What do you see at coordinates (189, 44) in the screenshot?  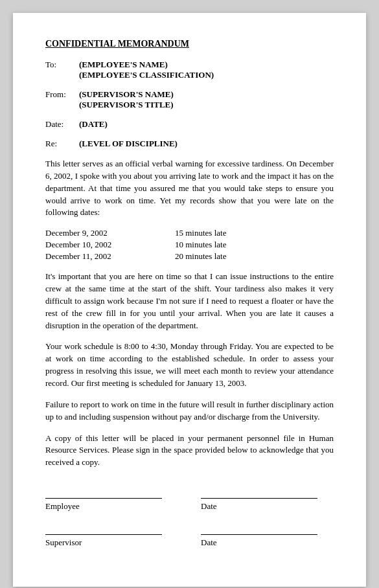 I see `document-title: CONFIDENTIAL MEMORANDUM` at bounding box center [189, 44].